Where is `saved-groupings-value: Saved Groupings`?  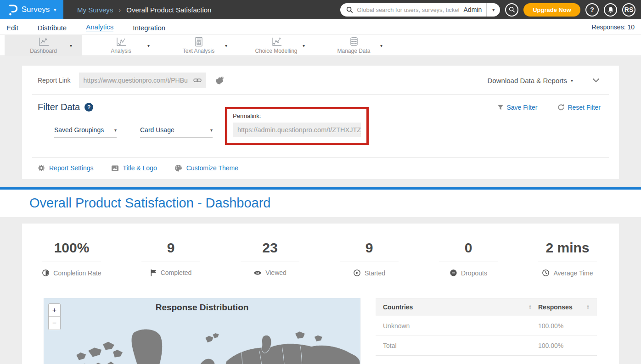
saved-groupings-value: Saved Groupings is located at coordinates (79, 130).